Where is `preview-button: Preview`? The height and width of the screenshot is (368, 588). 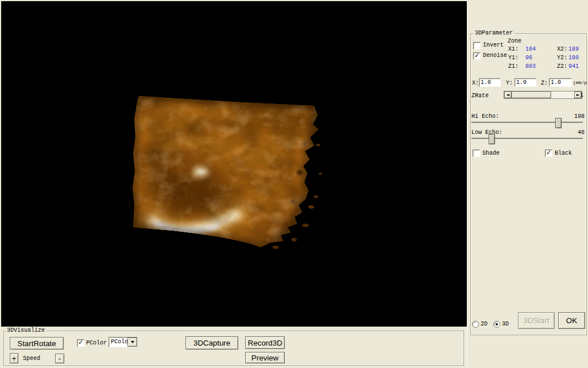 preview-button: Preview is located at coordinates (265, 358).